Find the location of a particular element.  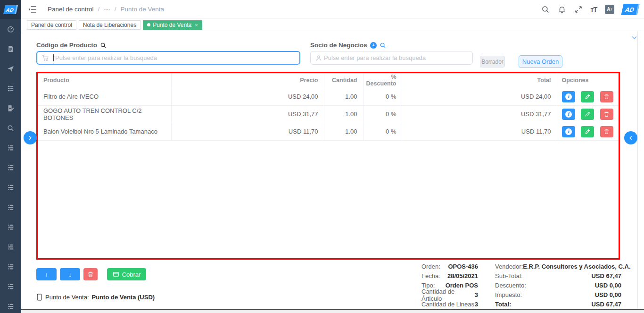

sidebar-item-documents is located at coordinates (10, 49).